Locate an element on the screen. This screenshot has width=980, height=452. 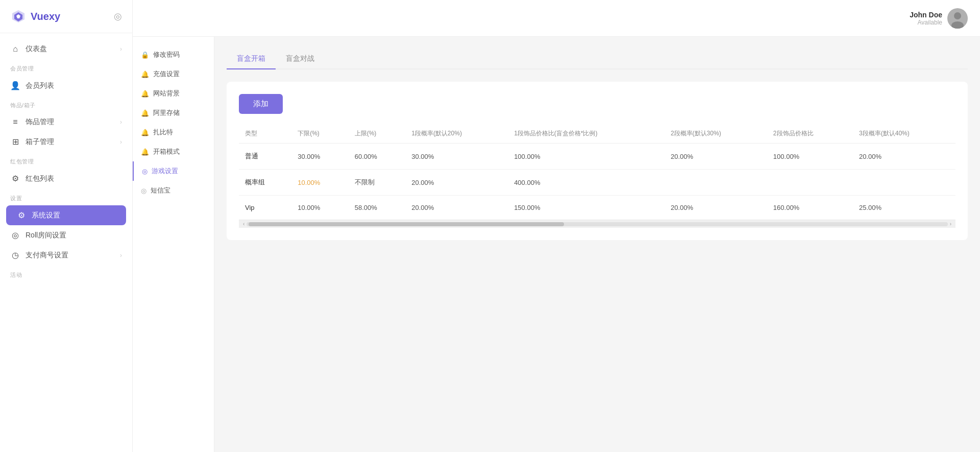
user-details: John Doe Available is located at coordinates (926, 18).